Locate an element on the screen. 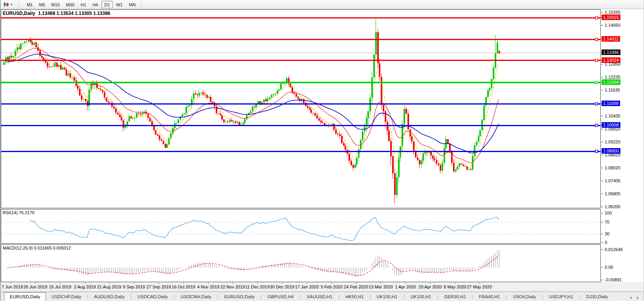 The image size is (644, 301). timeframe-button-mn: MN is located at coordinates (132, 5).